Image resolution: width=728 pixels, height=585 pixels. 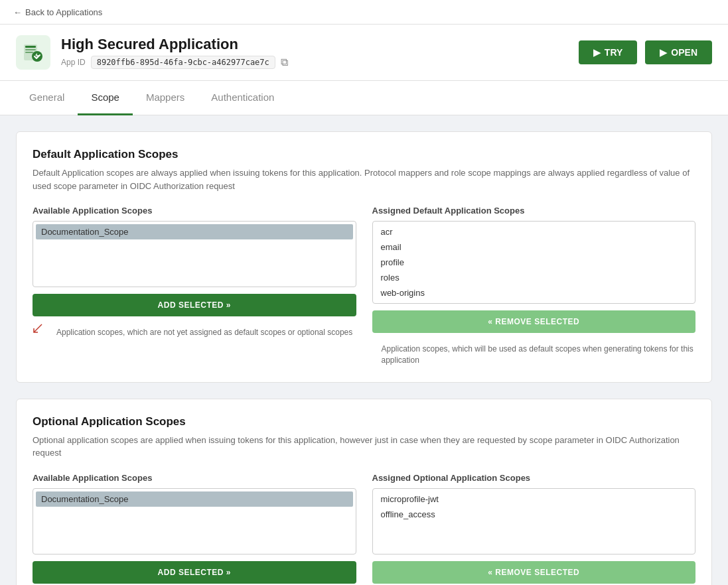 I want to click on try-button-label: TRY, so click(x=613, y=52).